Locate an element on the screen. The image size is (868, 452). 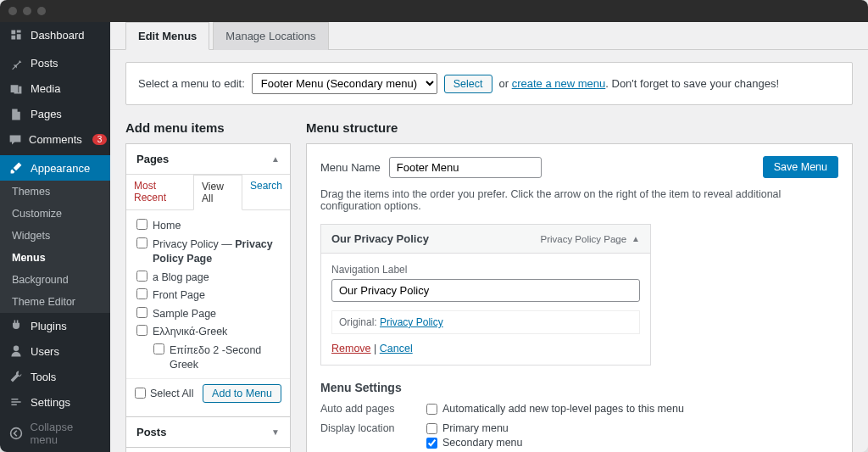
menu-settings-heading: Menu Settings is located at coordinates (580, 388).